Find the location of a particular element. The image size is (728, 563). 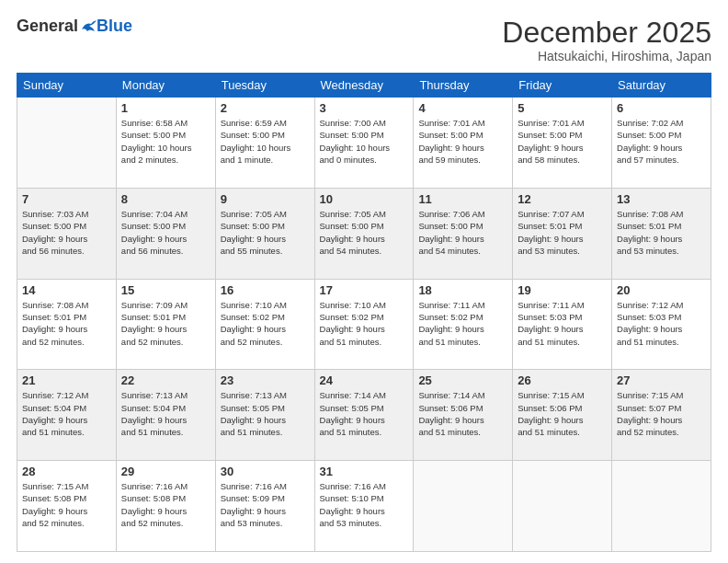

calendar-cell: 19Sunrise: 7:11 AM Sunset: 5:03 PM Dayli… is located at coordinates (563, 324).